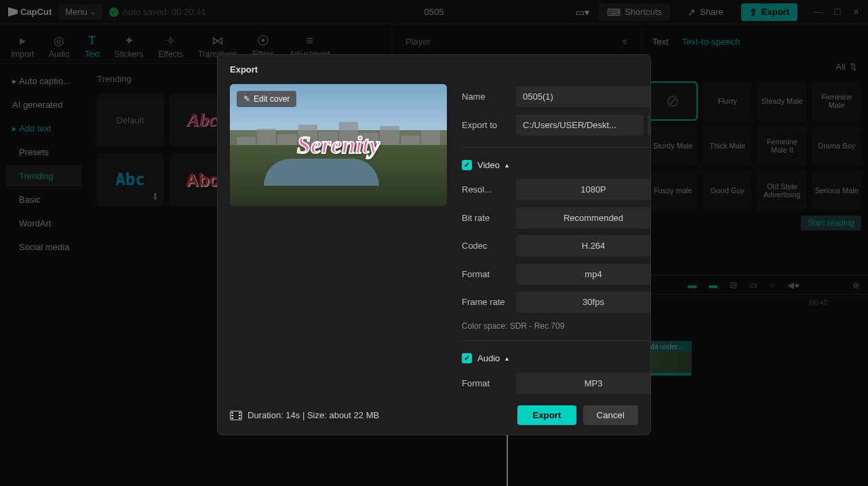  Describe the element at coordinates (611, 415) in the screenshot. I see `cancel-button: Cancel` at that location.